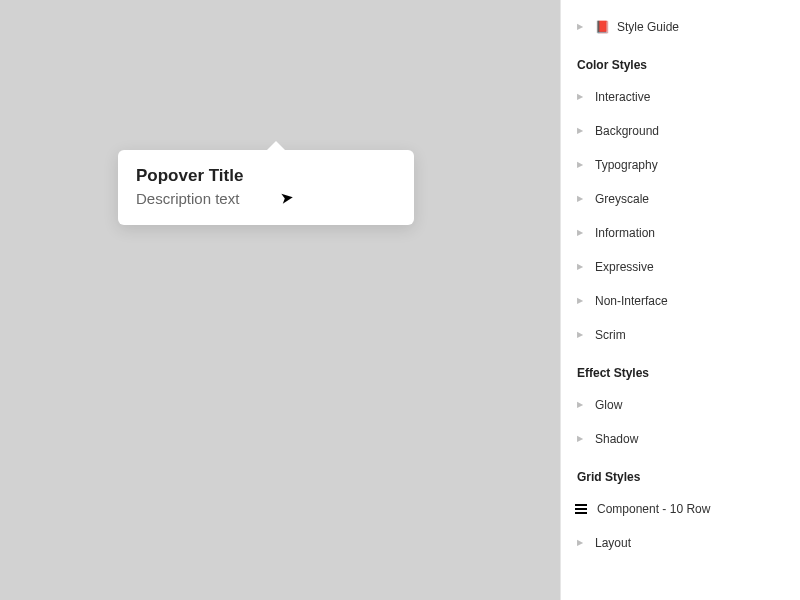  Describe the element at coordinates (680, 165) in the screenshot. I see `sidebar-item-typography: ▶ Typography` at that location.